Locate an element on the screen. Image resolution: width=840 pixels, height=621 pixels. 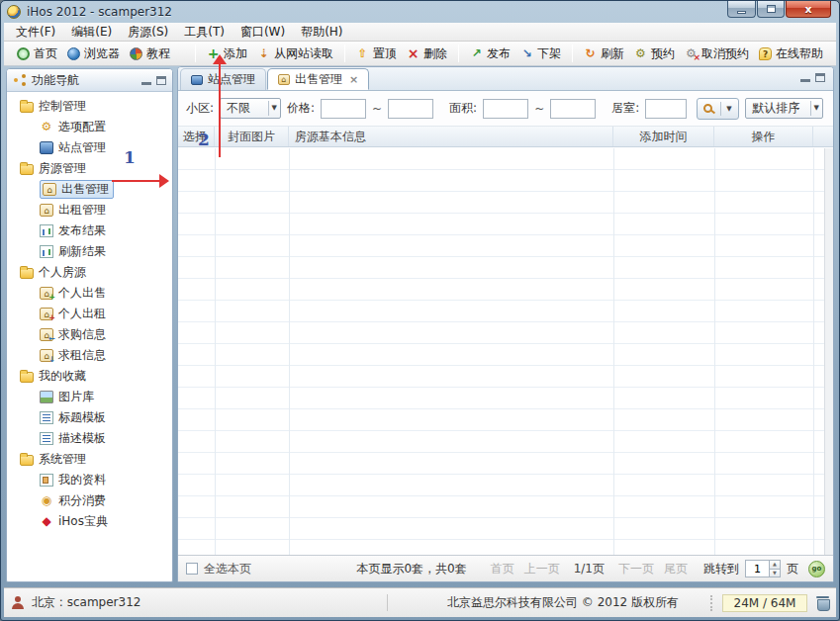
sidebar-item-publish-results: 发布结果 is located at coordinates (89, 231).